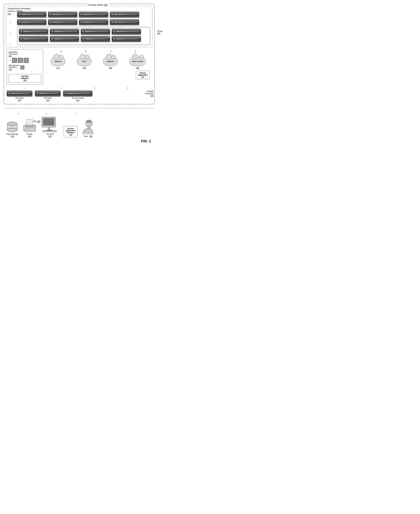 This screenshot has height=514, width=420. I want to click on user-item: User 128, so click(88, 129).